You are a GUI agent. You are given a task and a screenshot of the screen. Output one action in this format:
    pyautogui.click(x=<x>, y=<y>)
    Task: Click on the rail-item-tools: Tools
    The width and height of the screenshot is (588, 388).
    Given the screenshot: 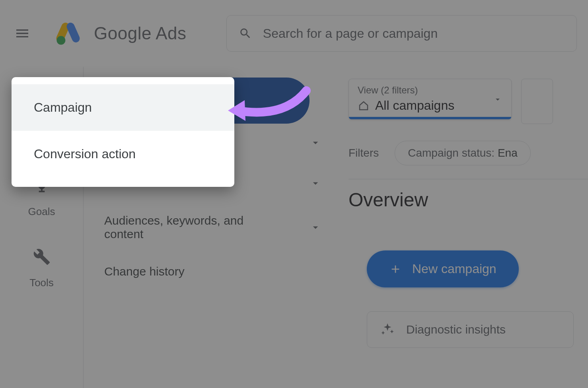 What is the action you would take?
    pyautogui.click(x=41, y=265)
    